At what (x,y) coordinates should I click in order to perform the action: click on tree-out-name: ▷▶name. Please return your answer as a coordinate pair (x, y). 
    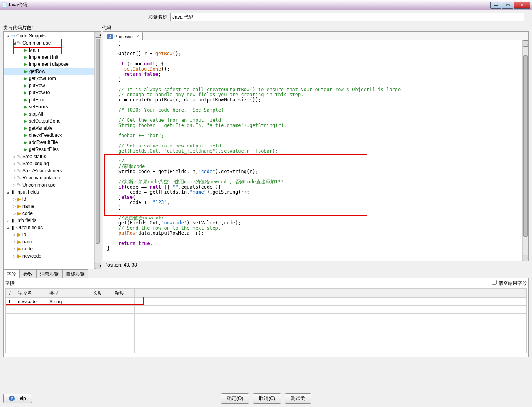
    Looking at the image, I should click on (52, 242).